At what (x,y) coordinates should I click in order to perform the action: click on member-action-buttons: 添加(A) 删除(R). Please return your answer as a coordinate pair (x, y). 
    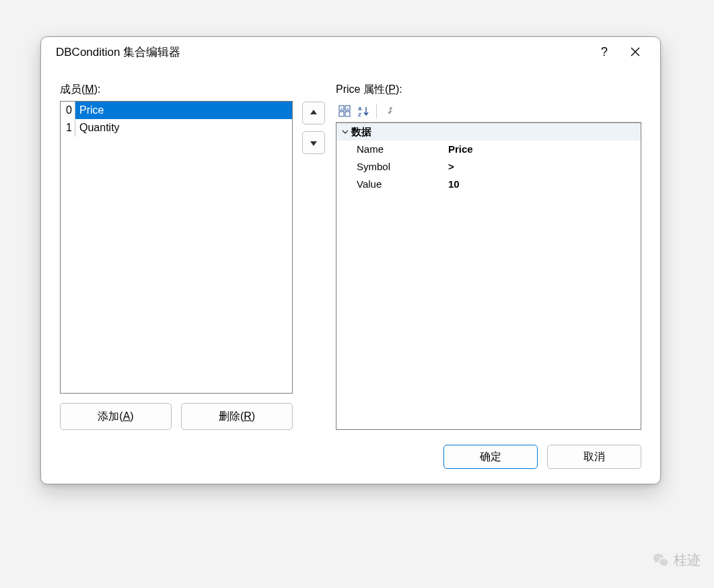
    Looking at the image, I should click on (176, 416).